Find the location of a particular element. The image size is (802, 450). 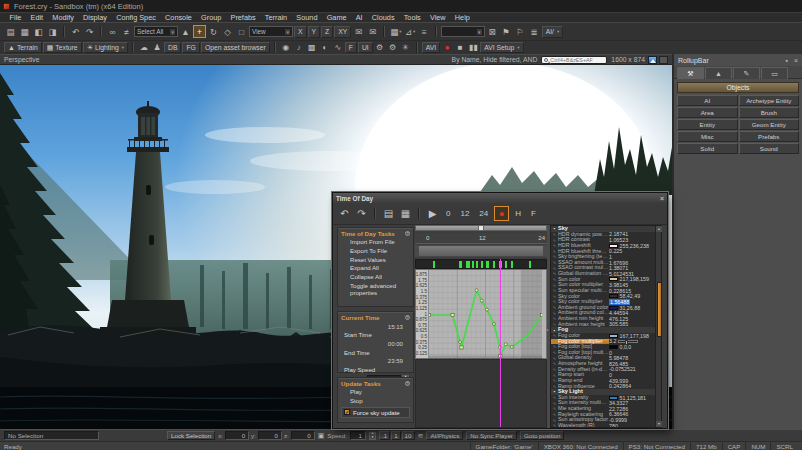

menu-item: Edit is located at coordinates (37, 18).